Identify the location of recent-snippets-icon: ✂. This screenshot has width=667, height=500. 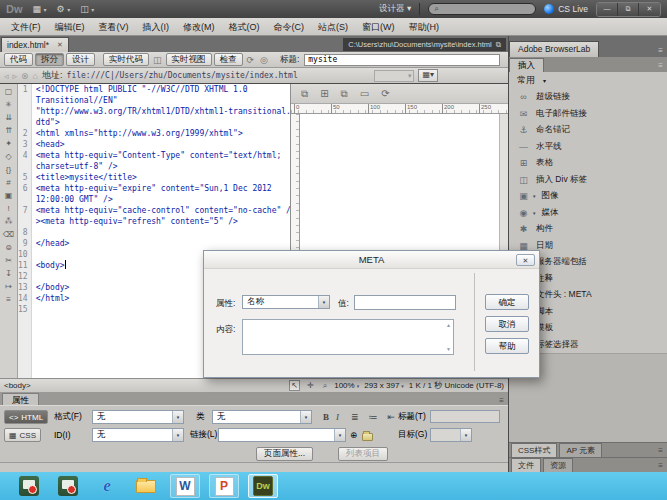
(8, 260).